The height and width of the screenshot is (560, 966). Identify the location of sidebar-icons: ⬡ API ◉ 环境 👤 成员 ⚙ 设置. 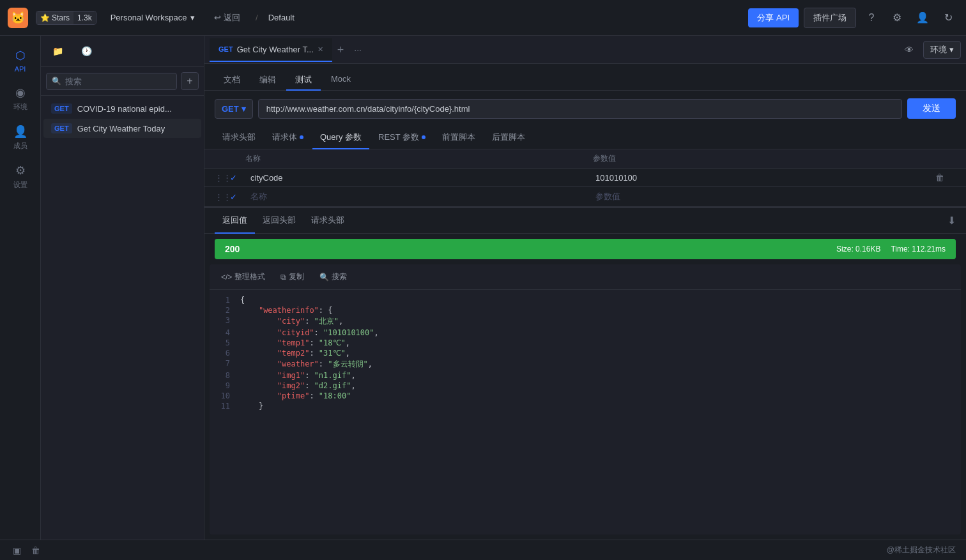
(20, 287).